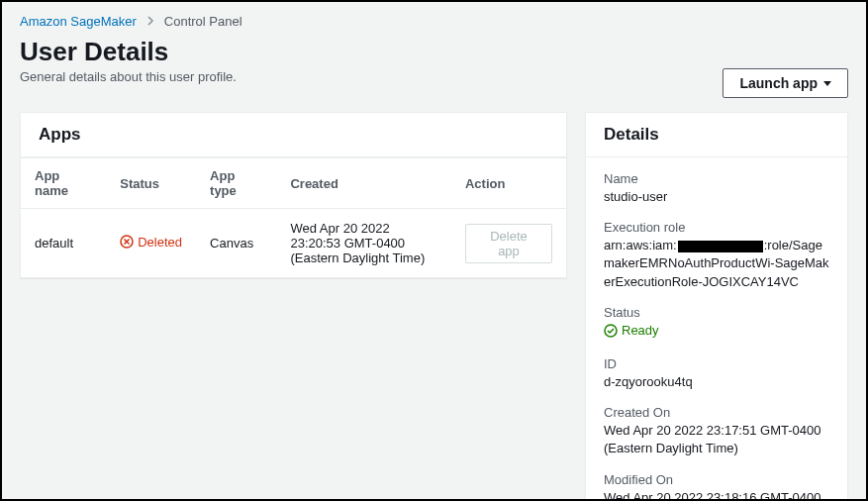 Image resolution: width=868 pixels, height=501 pixels. What do you see at coordinates (717, 382) in the screenshot?
I see `detail-id-value: d-zqyorooku4tq` at bounding box center [717, 382].